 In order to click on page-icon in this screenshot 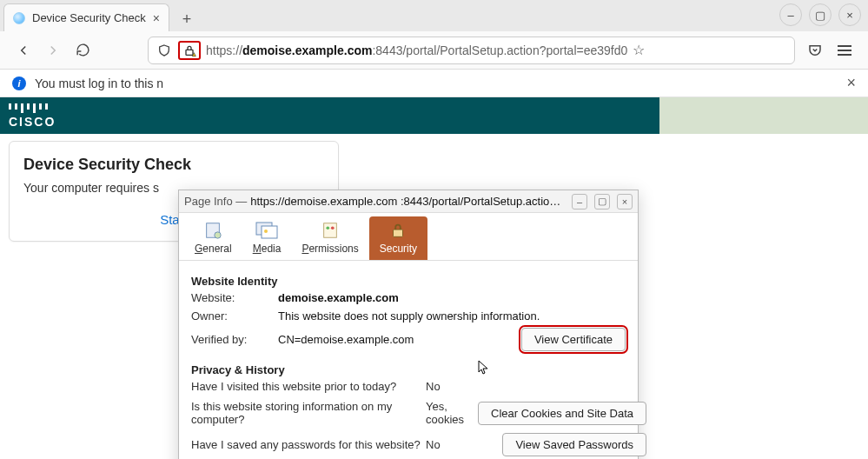, I will do `click(213, 230)`.